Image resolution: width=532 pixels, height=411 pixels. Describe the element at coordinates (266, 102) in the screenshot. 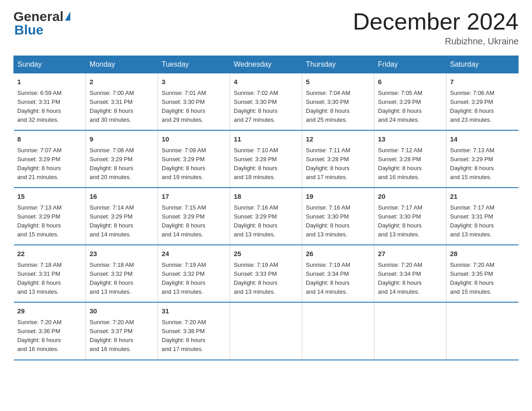

I see `calendar-week-row: 1Sunrise: 6:59 AMSunset: 3:31 PMDaylight…` at that location.